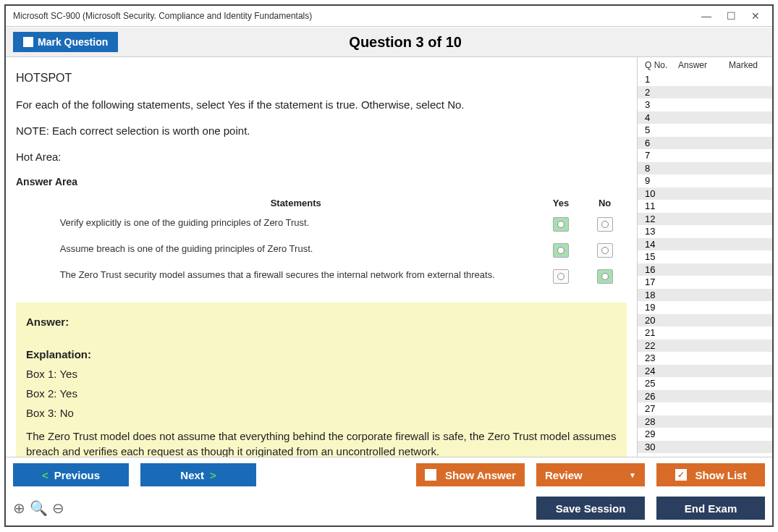  Describe the element at coordinates (321, 182) in the screenshot. I see `answer-area-title: Answer Area` at that location.